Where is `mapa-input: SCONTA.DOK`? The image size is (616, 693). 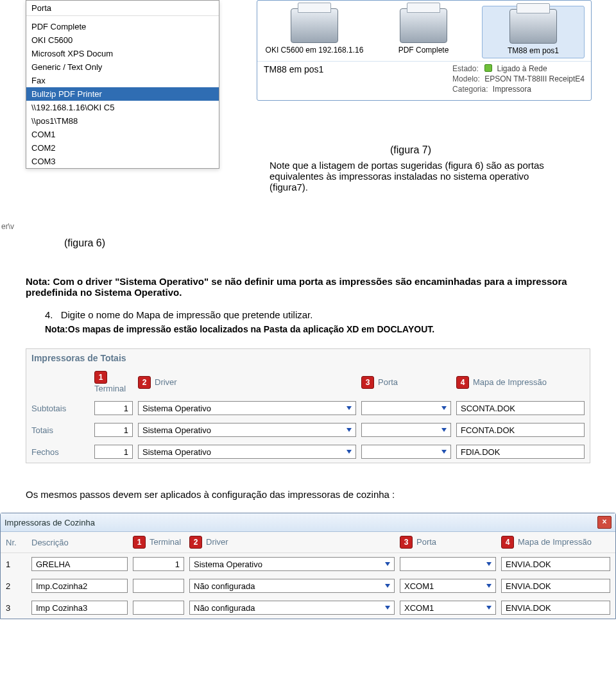 mapa-input: SCONTA.DOK is located at coordinates (520, 408).